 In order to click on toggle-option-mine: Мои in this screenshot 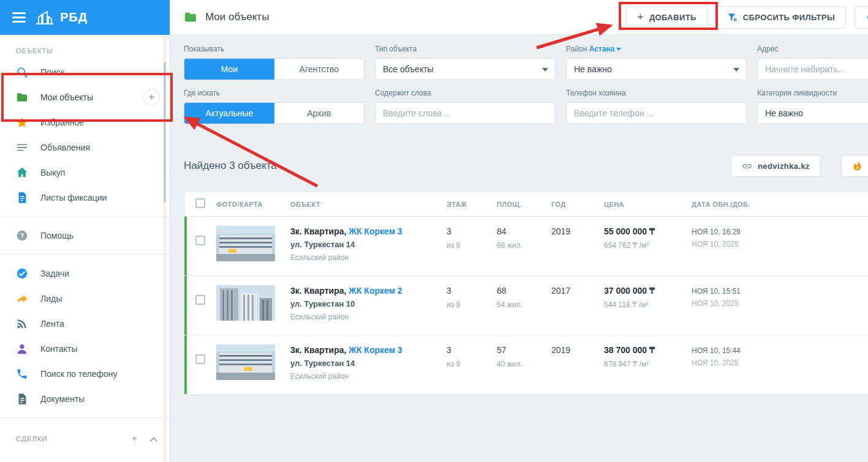, I will do `click(229, 69)`.